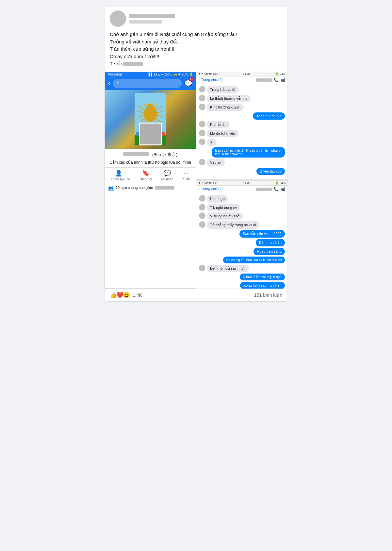  What do you see at coordinates (120, 295) in the screenshot?
I see `heart-emoji: ❤️` at bounding box center [120, 295].